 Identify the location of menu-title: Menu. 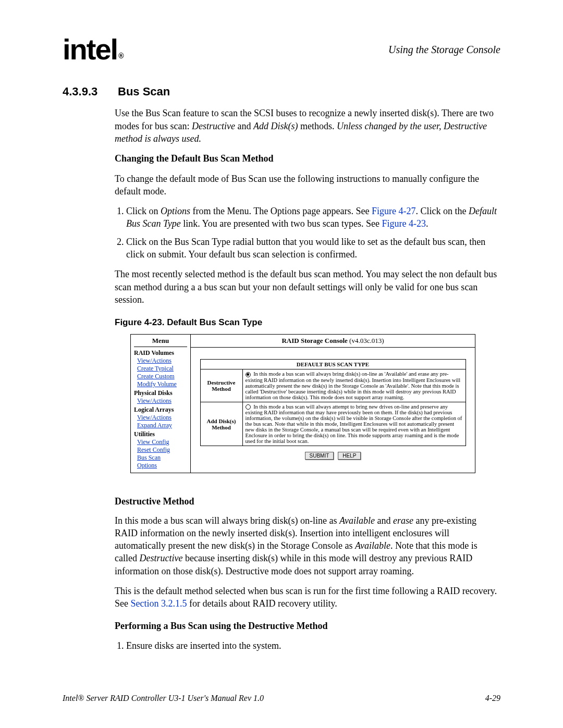
(161, 342).